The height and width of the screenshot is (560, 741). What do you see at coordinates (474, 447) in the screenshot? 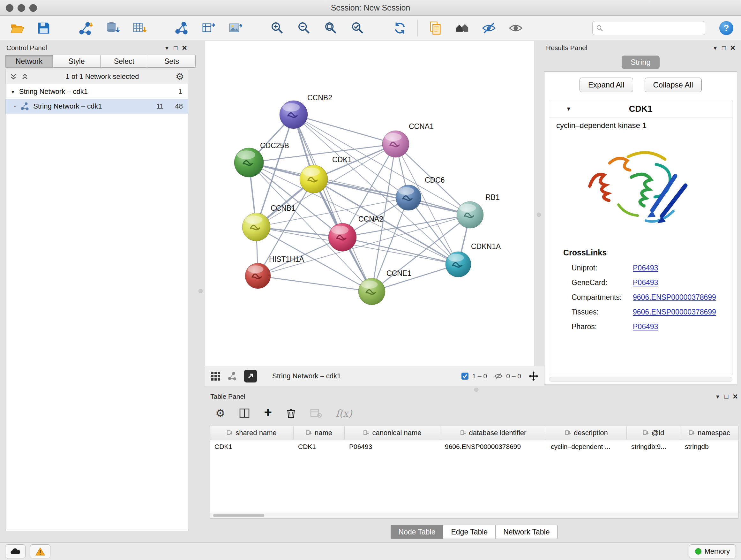
I see `table-row: CDK1CDK1P064939606.ENSP00000378699cyclin…` at bounding box center [474, 447].